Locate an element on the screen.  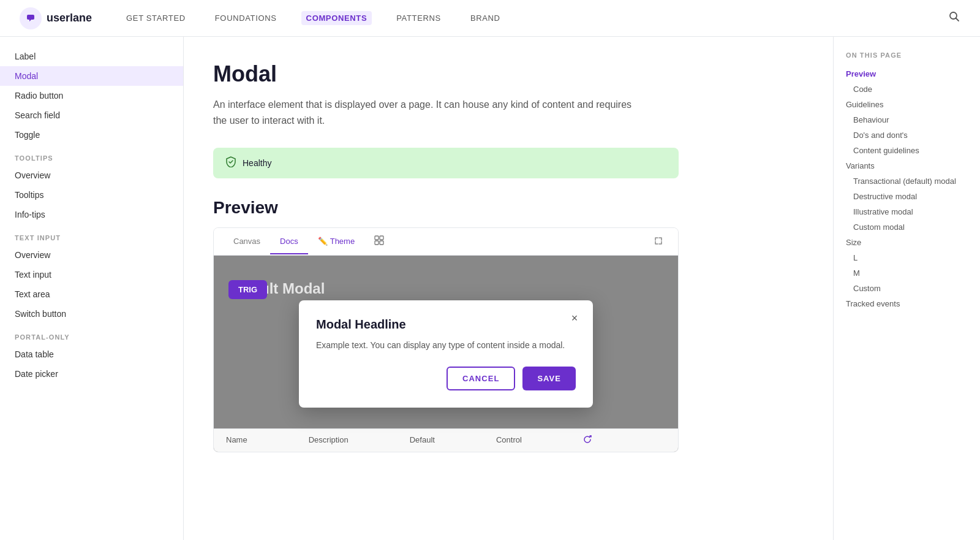
modal-body: Example text. You can display any type o… is located at coordinates (446, 346).